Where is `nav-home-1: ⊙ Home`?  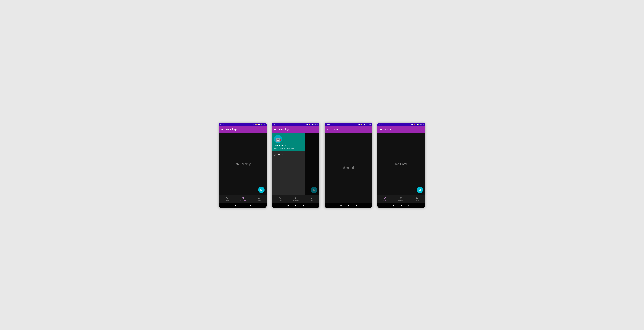 nav-home-1: ⊙ Home is located at coordinates (227, 199).